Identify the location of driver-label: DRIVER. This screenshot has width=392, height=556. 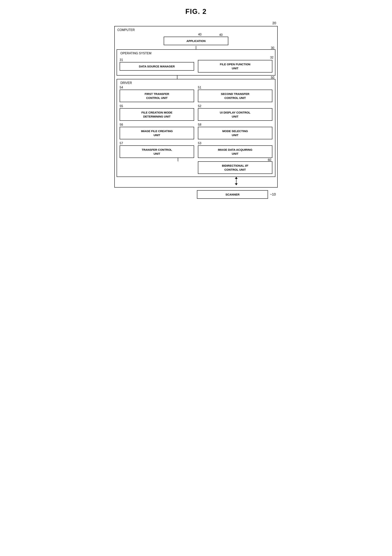
(196, 83).